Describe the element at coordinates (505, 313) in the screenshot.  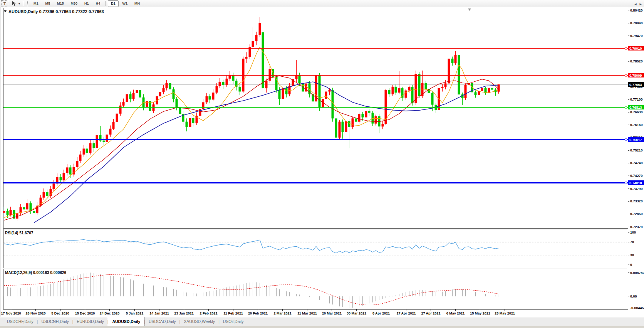
I see `date-axis-label: 25 May 2021` at that location.